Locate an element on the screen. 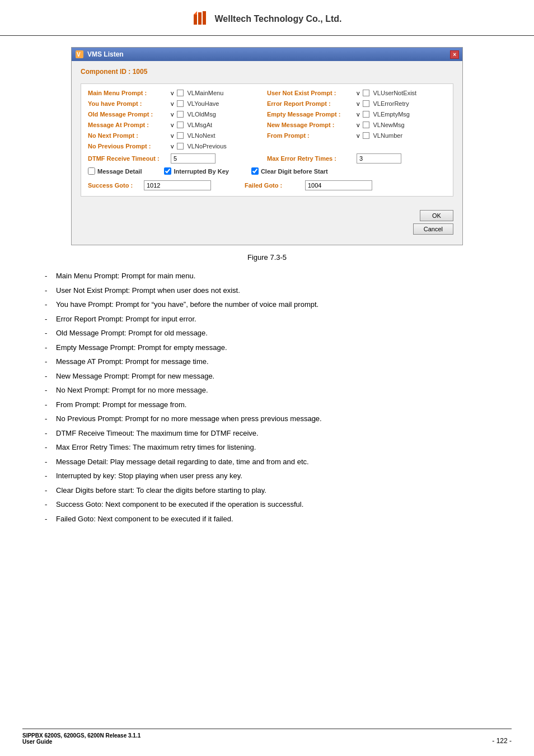 The width and height of the screenshot is (534, 756). right-from-prompt: From Prompt : v VLNumber is located at coordinates (357, 136).